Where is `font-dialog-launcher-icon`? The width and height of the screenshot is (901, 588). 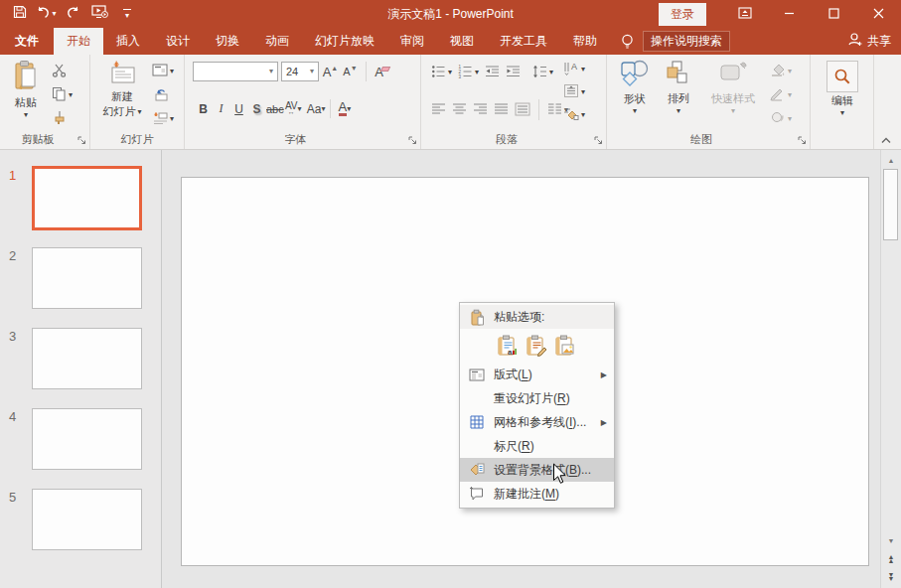
font-dialog-launcher-icon is located at coordinates (412, 140).